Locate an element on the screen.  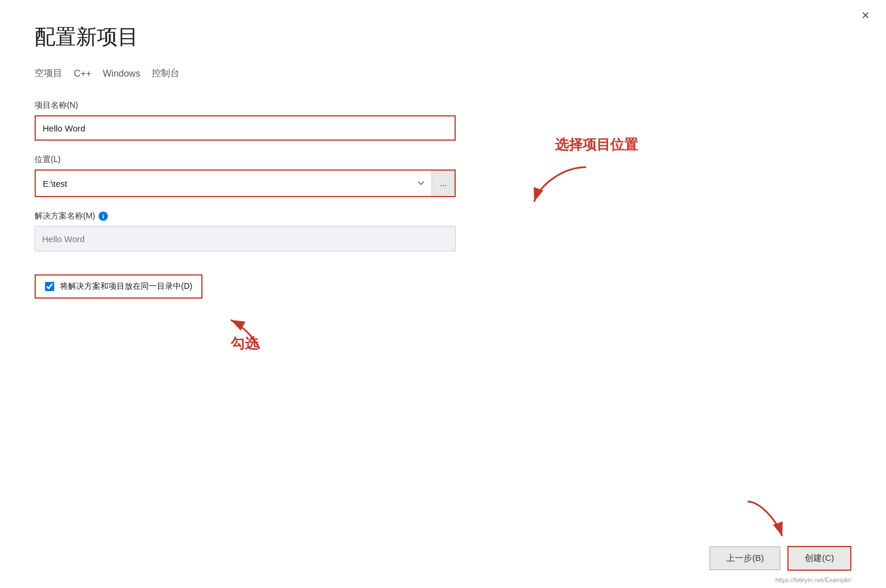
page-title: 配置新项目 is located at coordinates (443, 37).